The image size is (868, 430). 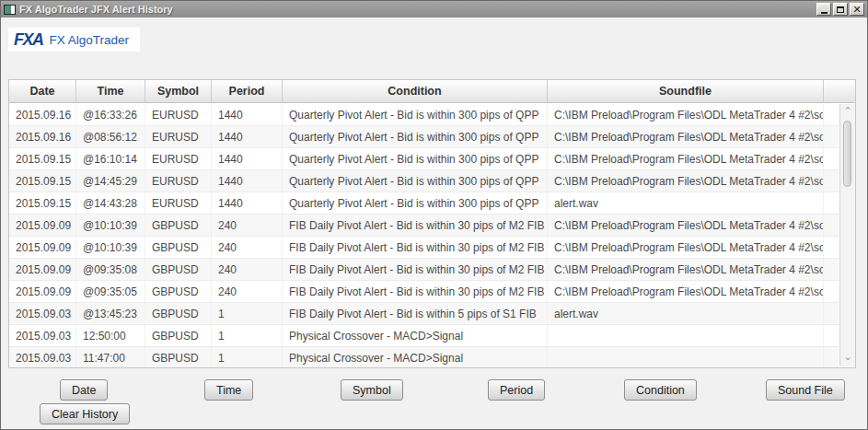 What do you see at coordinates (110, 158) in the screenshot?
I see `cell-time: @16:10:14` at bounding box center [110, 158].